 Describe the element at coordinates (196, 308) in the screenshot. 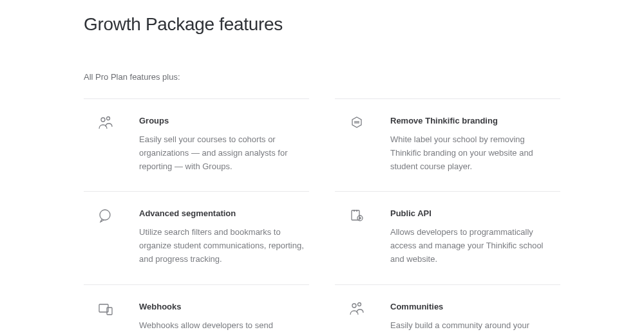

I see `feature-card: Webhooks Webhooks allow developers to se…` at that location.